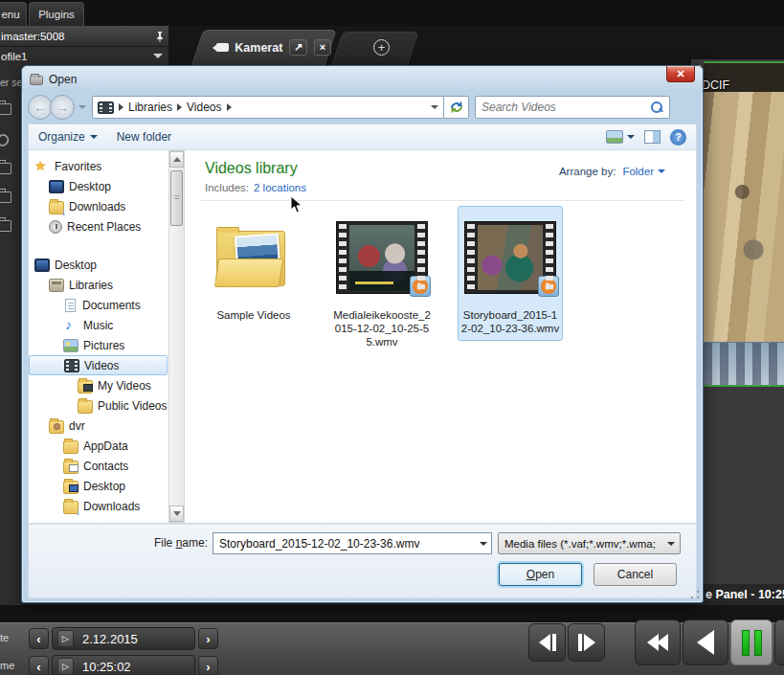 This screenshot has width=784, height=675. Describe the element at coordinates (510, 274) in the screenshot. I see `file-item-selected: Storyboard_2015-12-02_10-23-36.wmv` at that location.